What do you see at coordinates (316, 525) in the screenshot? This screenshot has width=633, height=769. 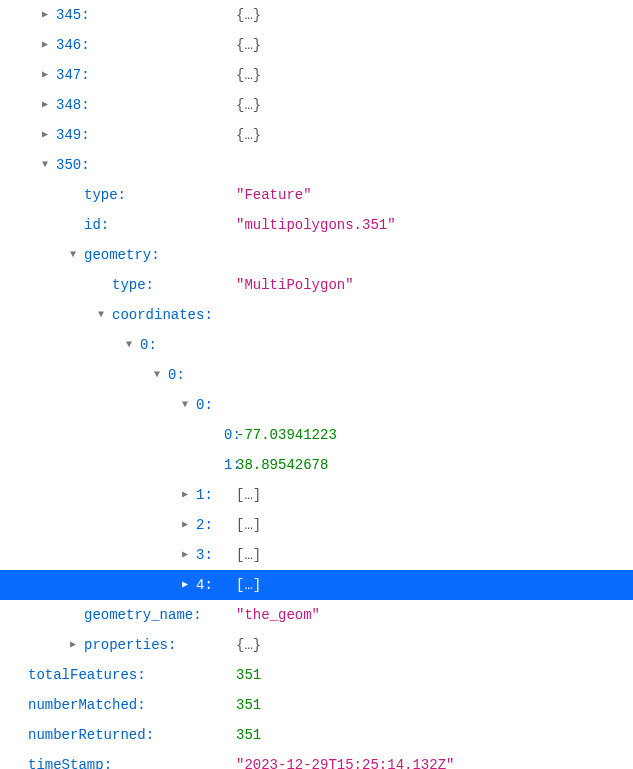 I see `tree-row: ▶2:[…]` at bounding box center [316, 525].